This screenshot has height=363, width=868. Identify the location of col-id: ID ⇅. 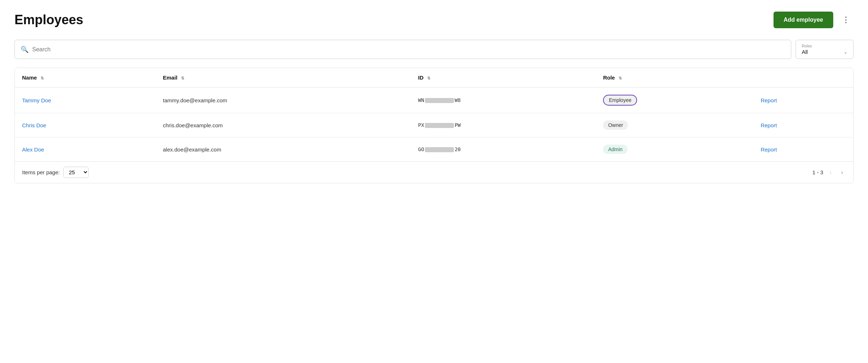
(503, 78).